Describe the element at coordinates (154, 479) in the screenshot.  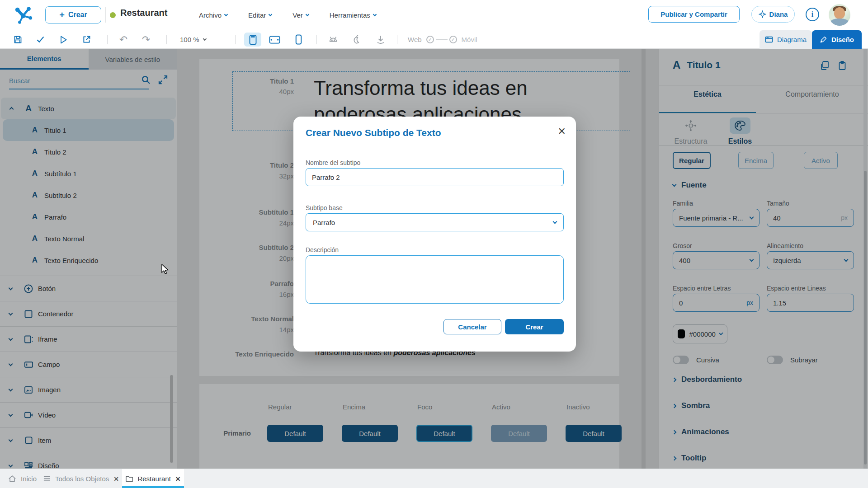
I see `bottom-tab-label: Restaurant` at that location.